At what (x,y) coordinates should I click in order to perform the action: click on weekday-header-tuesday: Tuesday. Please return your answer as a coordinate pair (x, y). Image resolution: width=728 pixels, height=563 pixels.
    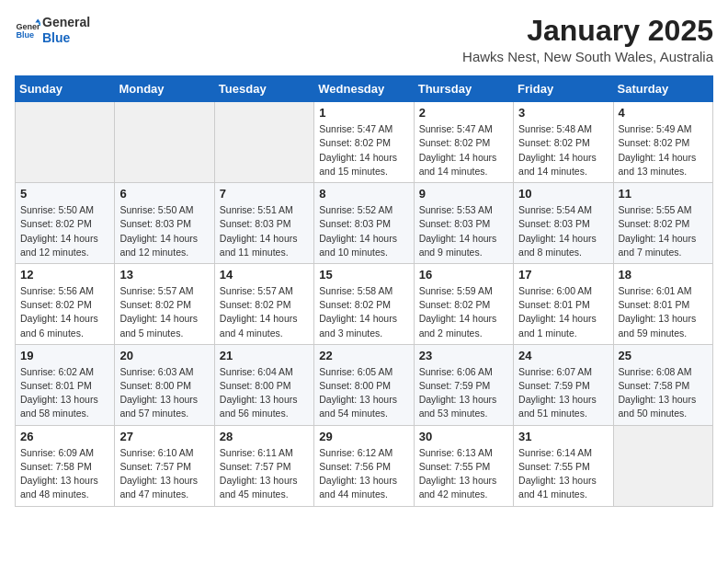
    Looking at the image, I should click on (264, 89).